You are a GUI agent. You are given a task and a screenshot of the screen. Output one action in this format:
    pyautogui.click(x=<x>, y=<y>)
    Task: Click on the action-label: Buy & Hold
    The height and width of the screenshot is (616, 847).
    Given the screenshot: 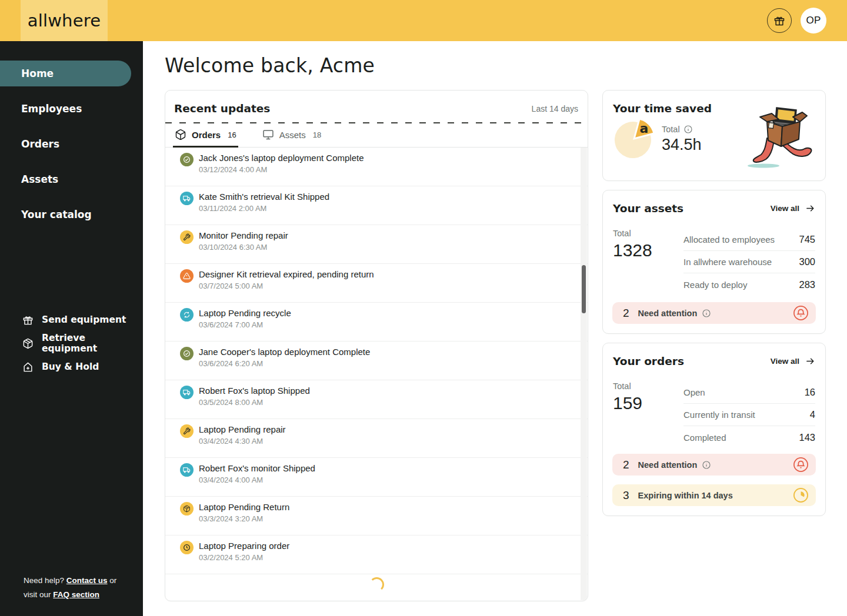 What is the action you would take?
    pyautogui.click(x=71, y=367)
    